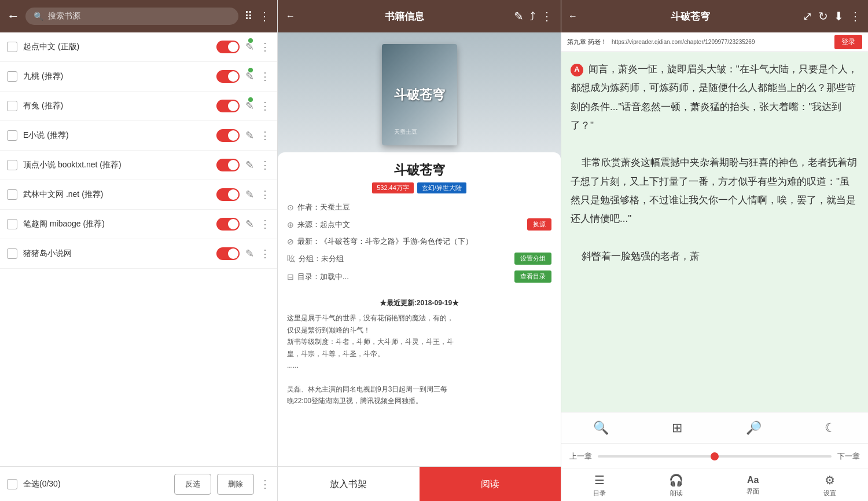 The width and height of the screenshot is (868, 501). Describe the element at coordinates (753, 485) in the screenshot. I see `nav-tab-interface: Aa 界面` at that location.